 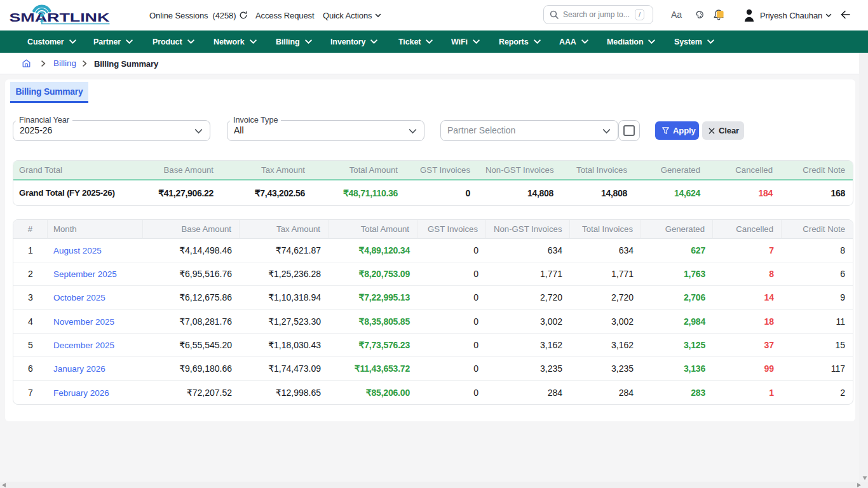 I want to click on svg-text: SMARTLINK, so click(x=60, y=18).